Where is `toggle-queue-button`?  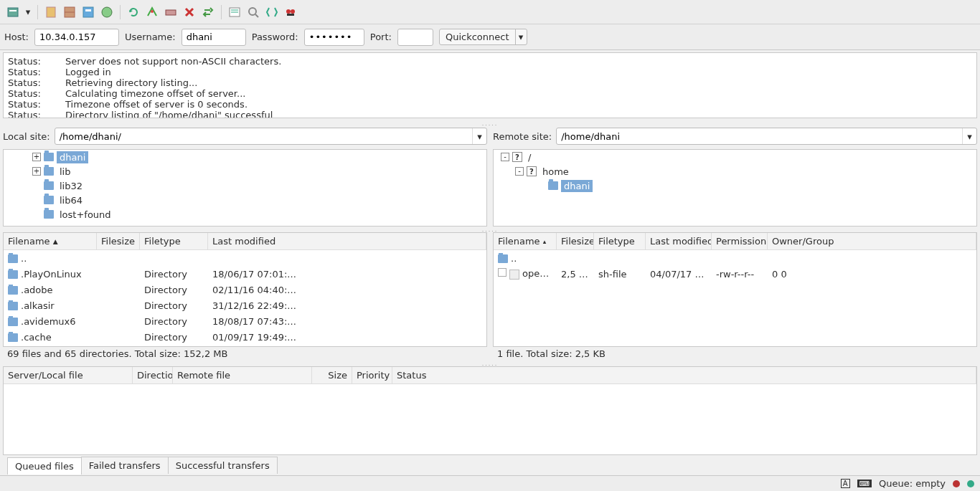 toggle-queue-button is located at coordinates (88, 12).